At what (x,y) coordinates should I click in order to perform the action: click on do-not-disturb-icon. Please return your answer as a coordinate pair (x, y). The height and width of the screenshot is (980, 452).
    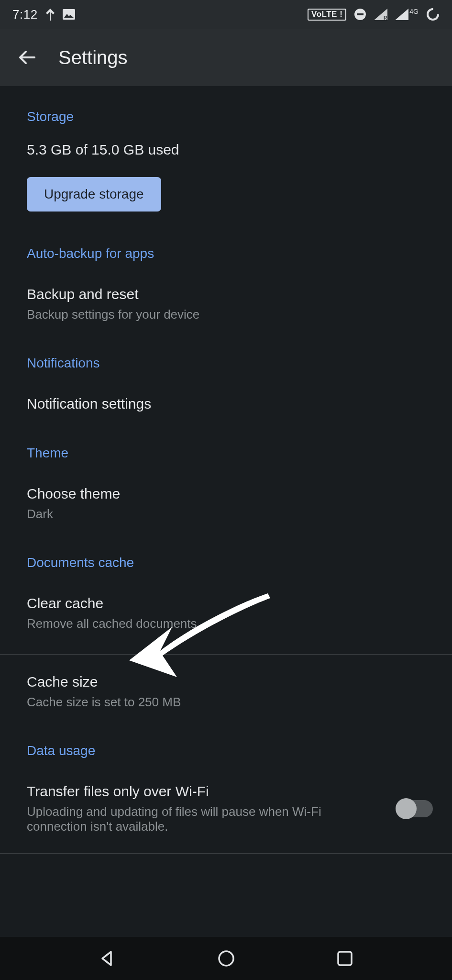
    Looking at the image, I should click on (360, 14).